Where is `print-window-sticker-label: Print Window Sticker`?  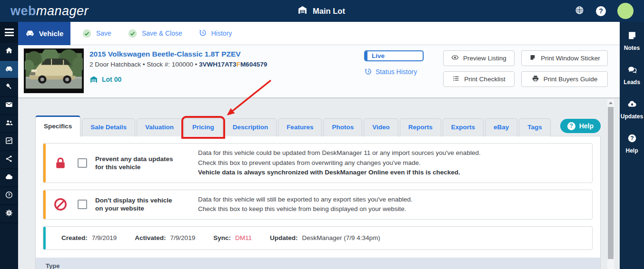 print-window-sticker-label: Print Window Sticker is located at coordinates (570, 58).